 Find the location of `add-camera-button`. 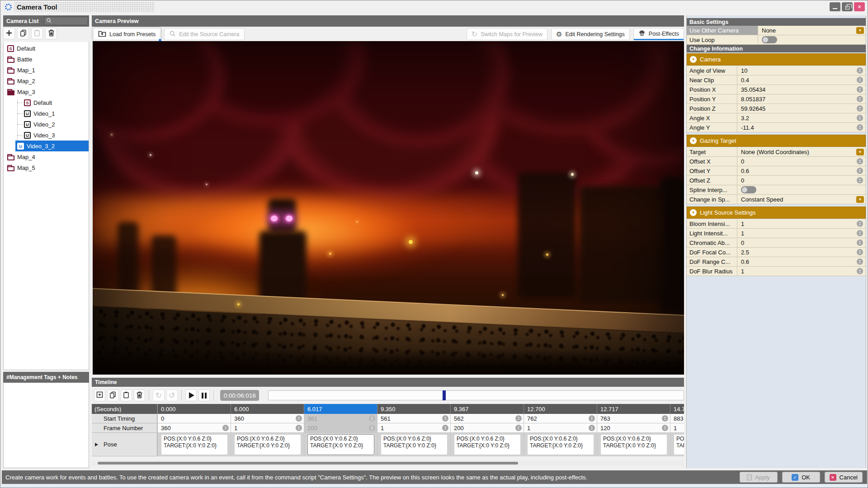

add-camera-button is located at coordinates (9, 33).